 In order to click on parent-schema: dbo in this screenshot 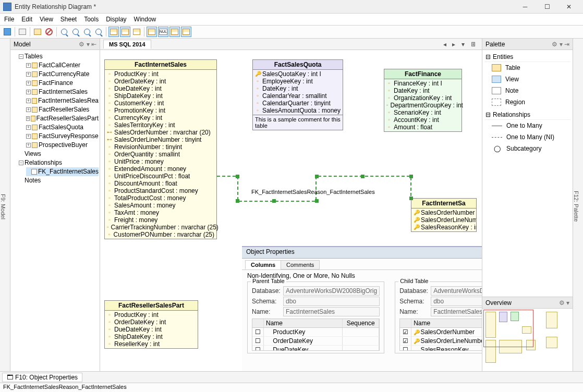, I will do `click(332, 301)`.